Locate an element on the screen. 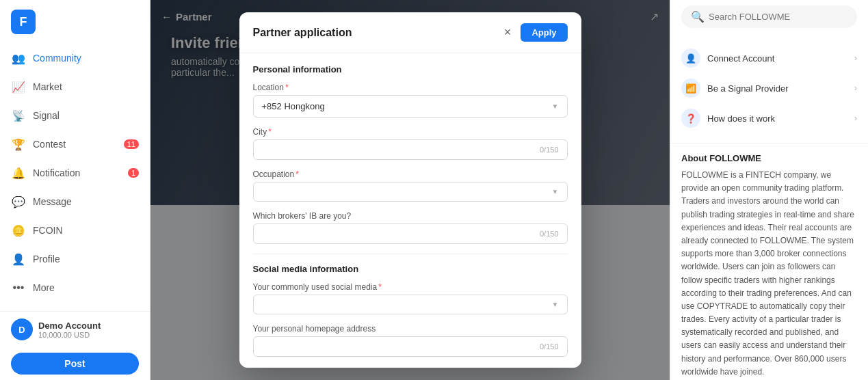 Image resolution: width=868 pixels, height=380 pixels. signal-provider-icon: 📶 is located at coordinates (691, 88).